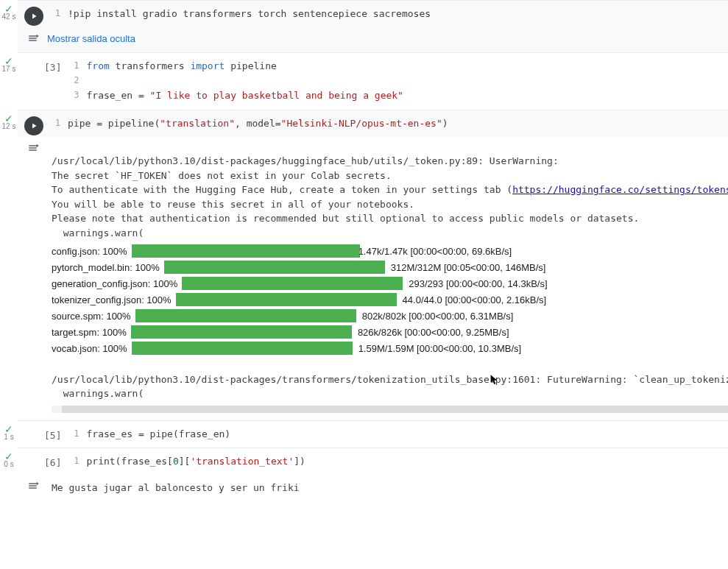 Image resolution: width=728 pixels, height=569 pixels. What do you see at coordinates (385, 436) in the screenshot?
I see `code-editor: 1 frase_es = pipe(frase_en)` at bounding box center [385, 436].